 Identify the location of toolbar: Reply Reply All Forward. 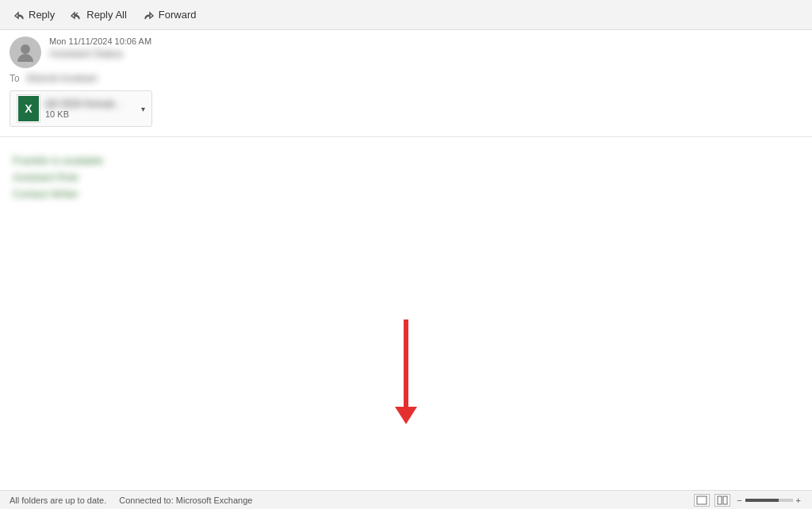
(406, 15).